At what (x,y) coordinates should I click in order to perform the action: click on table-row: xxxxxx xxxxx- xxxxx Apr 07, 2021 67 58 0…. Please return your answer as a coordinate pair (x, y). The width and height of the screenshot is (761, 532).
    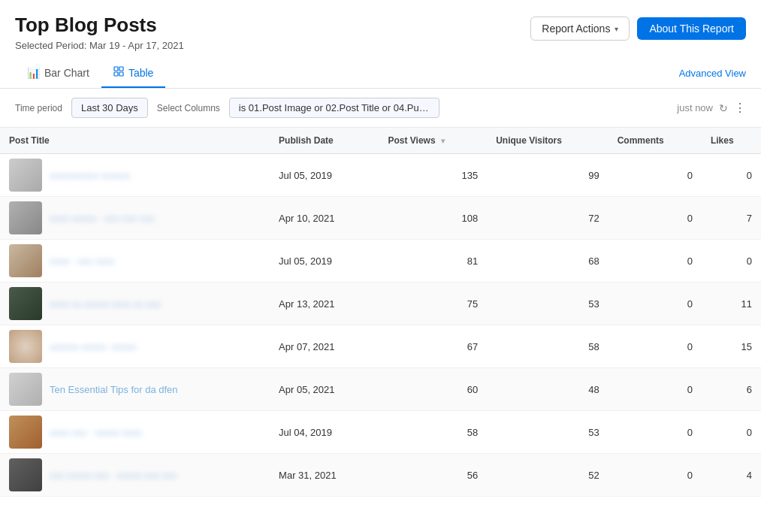
    Looking at the image, I should click on (380, 347).